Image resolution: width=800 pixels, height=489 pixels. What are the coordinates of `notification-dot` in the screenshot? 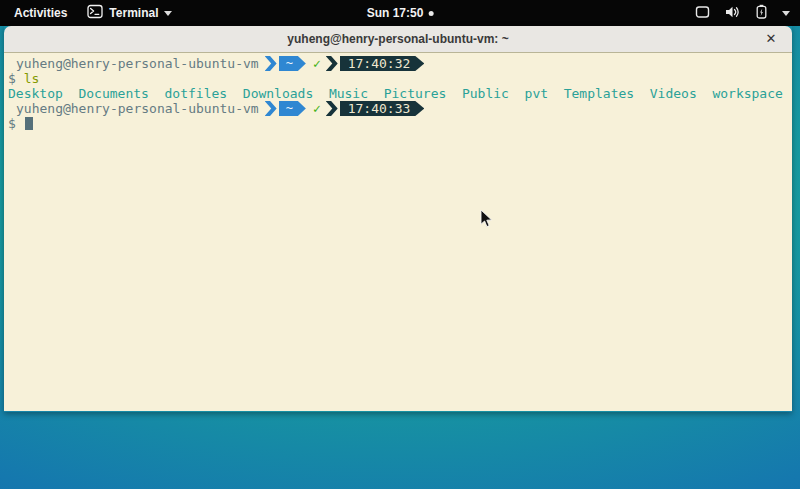 It's located at (430, 14).